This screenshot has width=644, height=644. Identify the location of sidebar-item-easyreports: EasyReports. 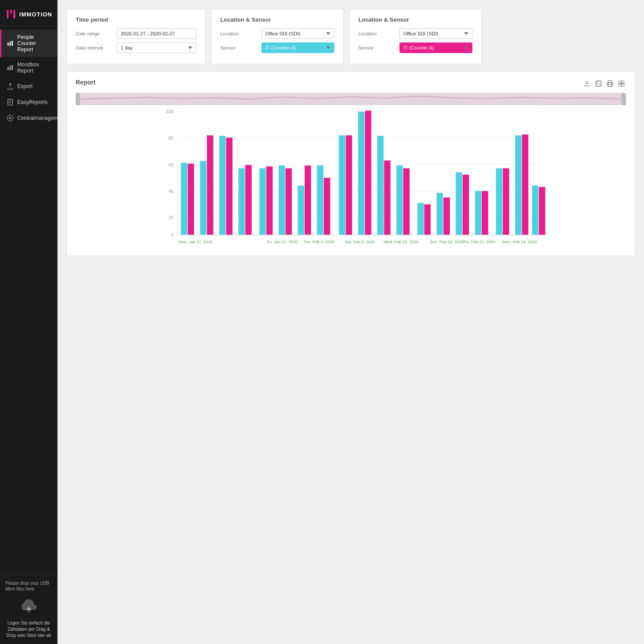
(29, 102).